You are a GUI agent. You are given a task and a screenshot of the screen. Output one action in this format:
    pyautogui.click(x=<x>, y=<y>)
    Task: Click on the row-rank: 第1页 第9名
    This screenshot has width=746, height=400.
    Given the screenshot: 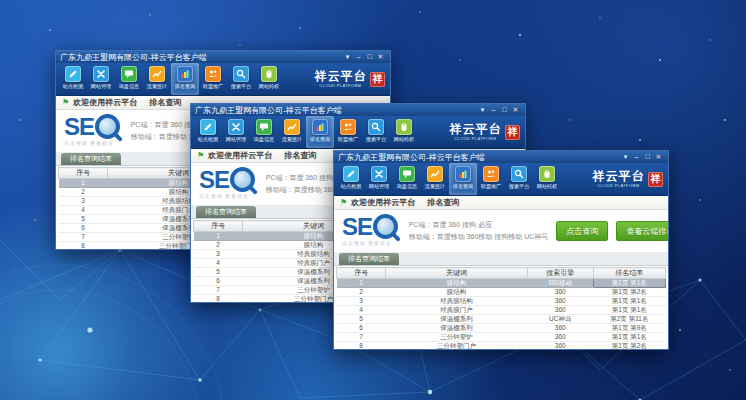 What is the action you would take?
    pyautogui.click(x=629, y=328)
    